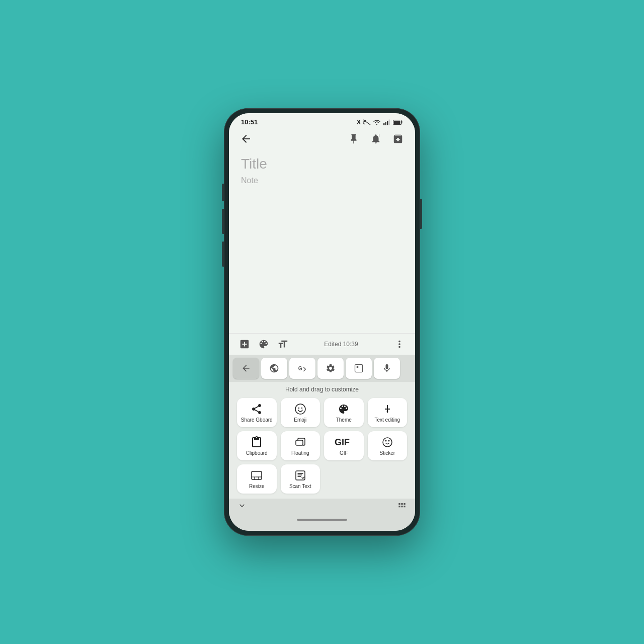 The width and height of the screenshot is (644, 644). I want to click on toolbar-left, so click(264, 344).